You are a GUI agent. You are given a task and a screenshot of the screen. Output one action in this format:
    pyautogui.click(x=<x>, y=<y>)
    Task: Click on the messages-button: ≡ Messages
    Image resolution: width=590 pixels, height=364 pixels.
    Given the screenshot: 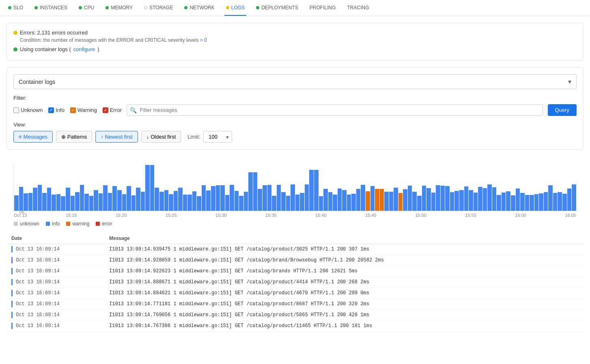 What is the action you would take?
    pyautogui.click(x=33, y=137)
    